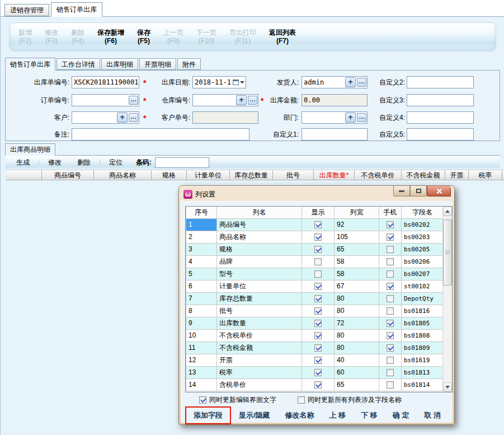  Describe the element at coordinates (201, 249) in the screenshot. I see `row-number-cell: 3` at that location.